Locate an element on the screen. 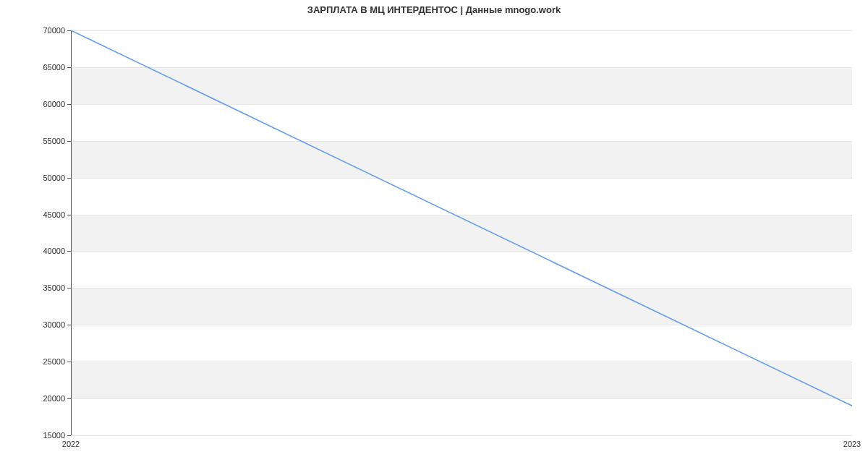  y-tick-label: 60000 is located at coordinates (54, 104).